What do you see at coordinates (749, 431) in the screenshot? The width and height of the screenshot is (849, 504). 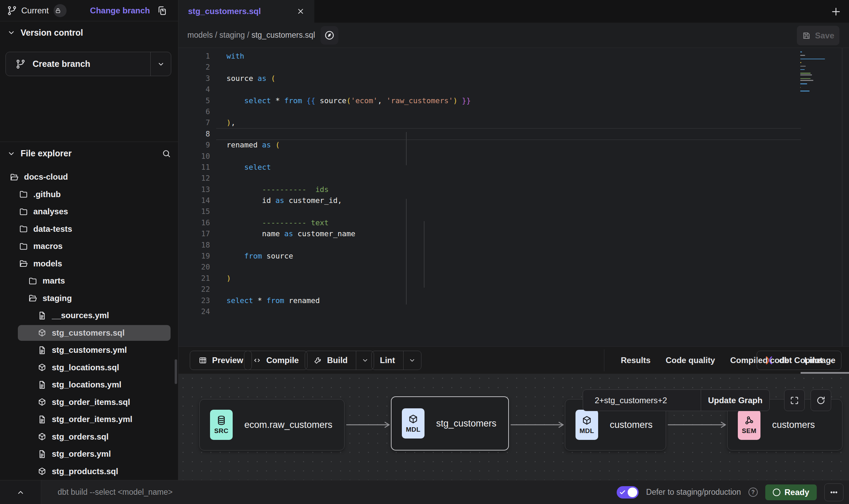 I see `node-badge-label: SEM` at bounding box center [749, 431].